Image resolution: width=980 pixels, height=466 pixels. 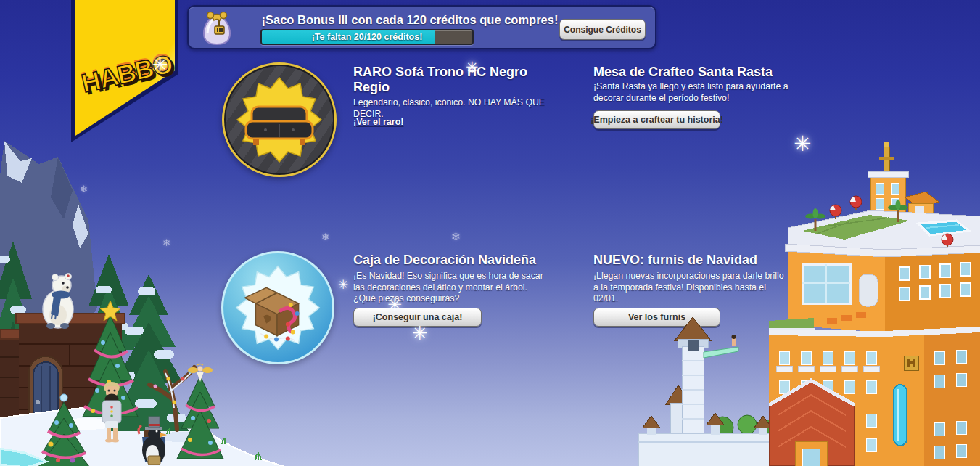 I want to click on brick-wall, so click(x=62, y=390).